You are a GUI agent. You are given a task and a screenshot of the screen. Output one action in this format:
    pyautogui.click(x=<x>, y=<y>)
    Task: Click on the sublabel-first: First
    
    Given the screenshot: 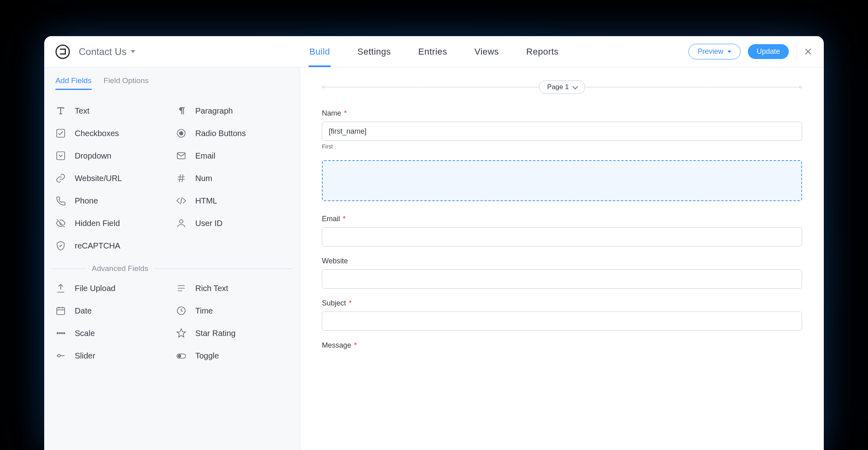 What is the action you would take?
    pyautogui.click(x=562, y=147)
    